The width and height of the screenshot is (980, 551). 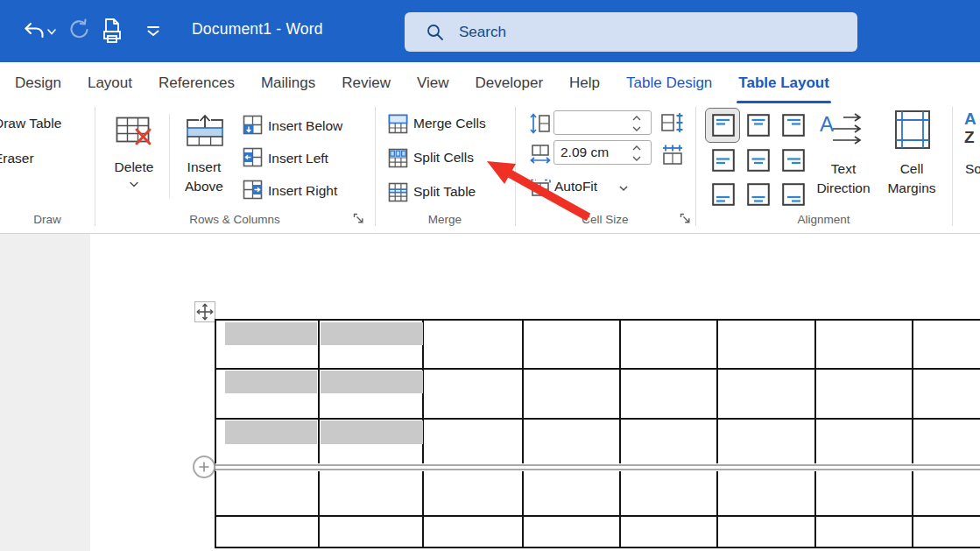 What do you see at coordinates (398, 124) in the screenshot?
I see `merge-cells-icon` at bounding box center [398, 124].